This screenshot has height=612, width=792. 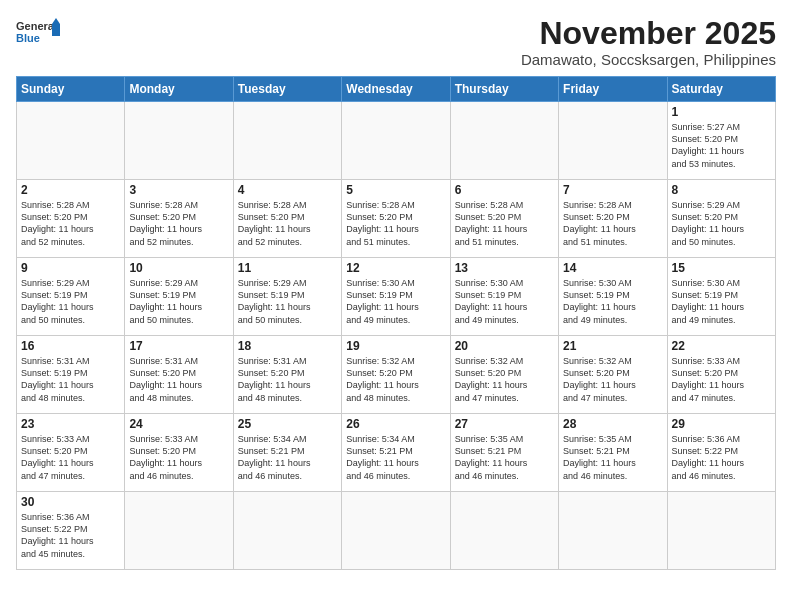 I want to click on day-number: 26, so click(x=396, y=424).